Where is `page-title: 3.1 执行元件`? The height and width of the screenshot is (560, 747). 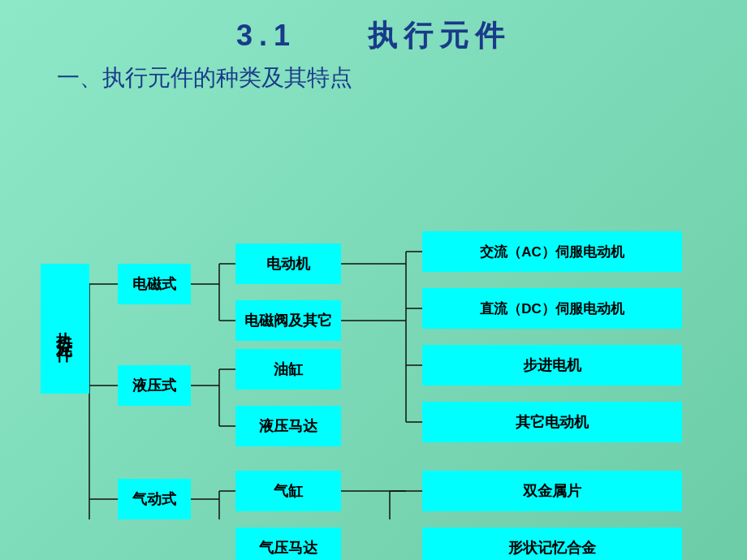 page-title: 3.1 执行元件 is located at coordinates (374, 36).